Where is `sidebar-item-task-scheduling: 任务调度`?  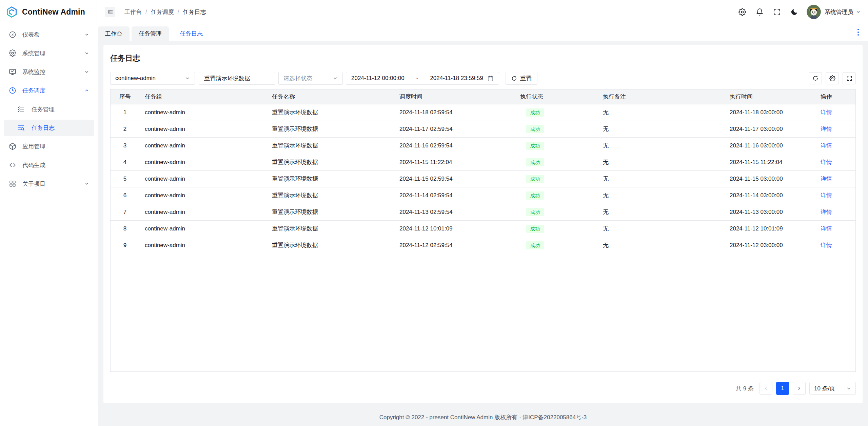 sidebar-item-task-scheduling: 任务调度 is located at coordinates (49, 90).